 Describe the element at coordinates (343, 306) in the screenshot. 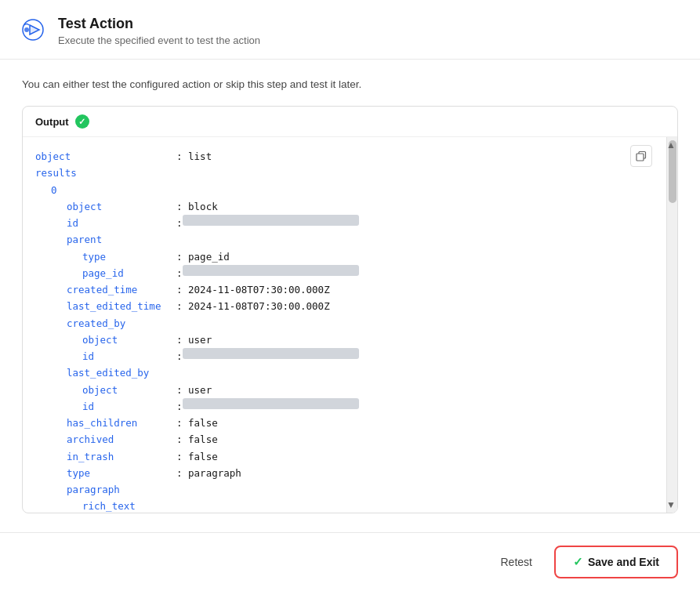

I see `code-line: last_edited_time : 2024-11-08T07:30:00.0…` at that location.